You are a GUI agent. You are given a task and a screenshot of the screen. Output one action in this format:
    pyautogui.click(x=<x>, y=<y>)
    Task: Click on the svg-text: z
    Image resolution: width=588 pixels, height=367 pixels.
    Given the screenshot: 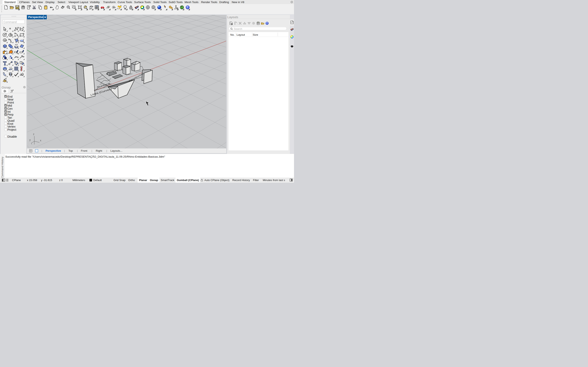 What is the action you would take?
    pyautogui.click(x=34, y=134)
    